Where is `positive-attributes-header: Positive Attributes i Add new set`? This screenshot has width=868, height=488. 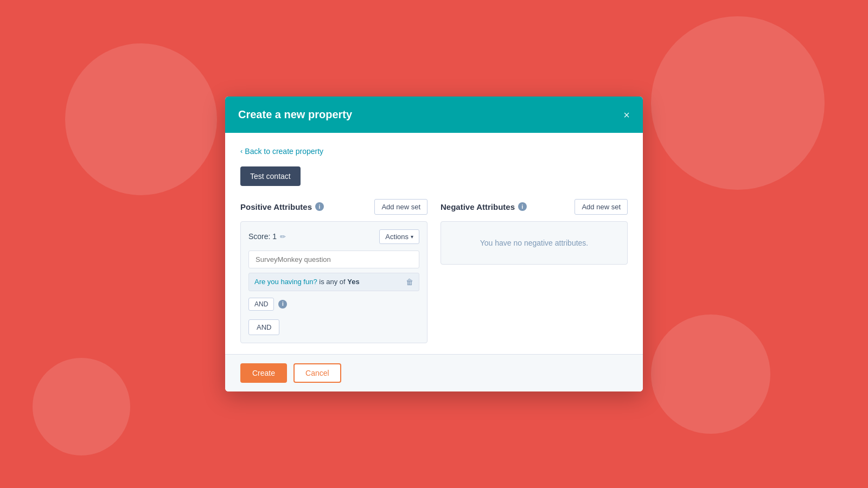 positive-attributes-header: Positive Attributes i Add new set is located at coordinates (334, 207).